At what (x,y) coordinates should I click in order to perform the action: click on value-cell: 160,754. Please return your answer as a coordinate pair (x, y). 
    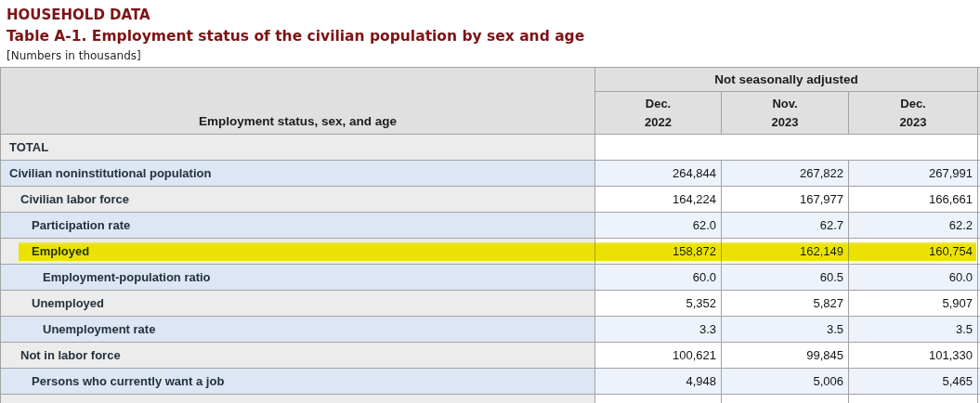
    Looking at the image, I should click on (914, 252).